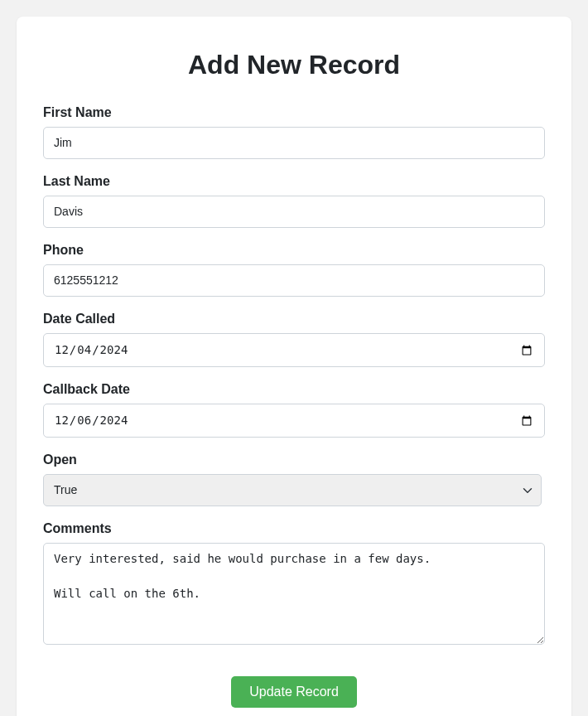 This screenshot has height=716, width=588. What do you see at coordinates (294, 201) in the screenshot?
I see `field-last-name: Last Name` at bounding box center [294, 201].